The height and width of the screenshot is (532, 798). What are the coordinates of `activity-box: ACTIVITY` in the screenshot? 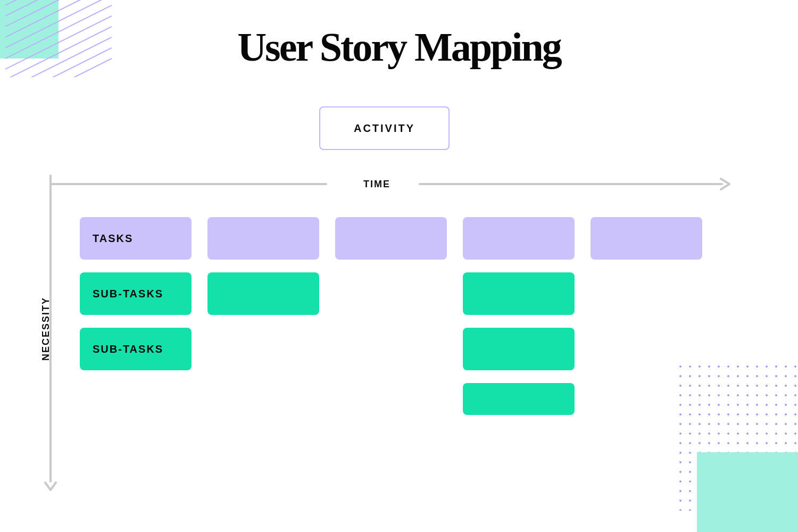 It's located at (384, 128).